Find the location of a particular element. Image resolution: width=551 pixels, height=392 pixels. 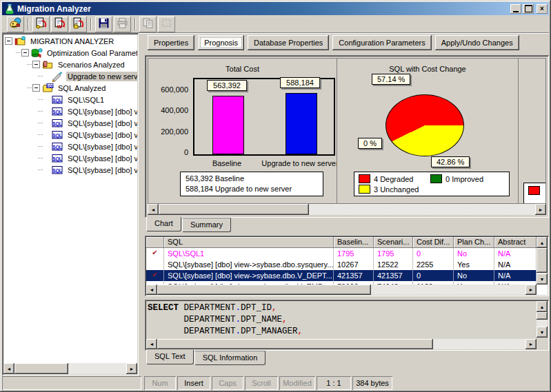

view-button-database-properties: Database Properties is located at coordinates (288, 43).